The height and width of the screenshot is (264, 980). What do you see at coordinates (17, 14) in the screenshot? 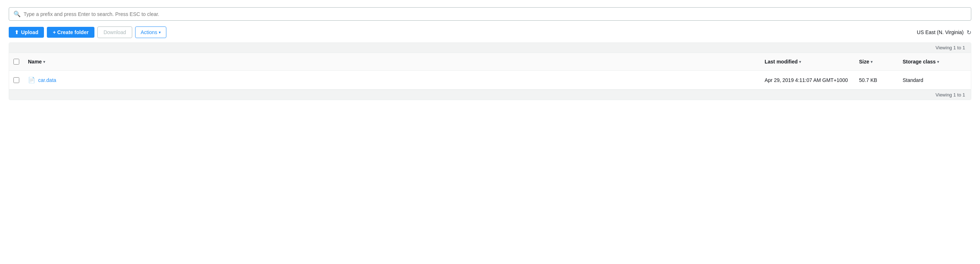
I see `search-icon: 🔍` at bounding box center [17, 14].